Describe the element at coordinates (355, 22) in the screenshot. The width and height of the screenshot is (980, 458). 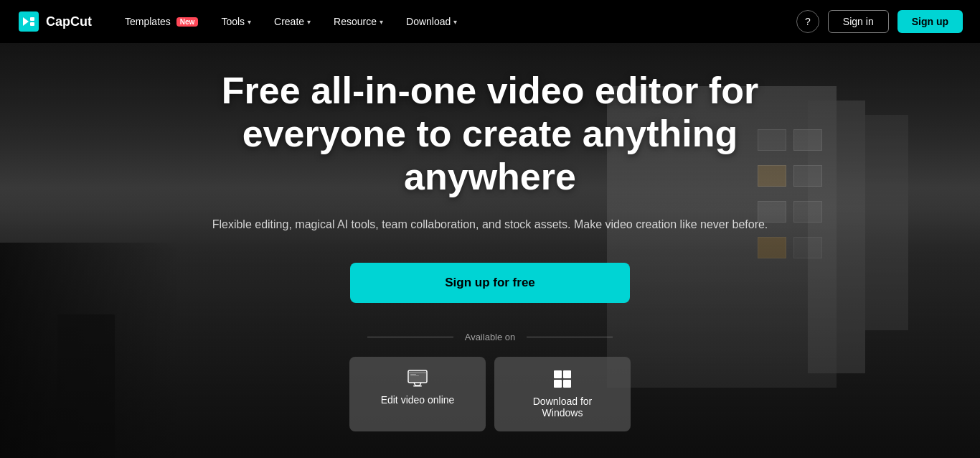
I see `resource-label: Resource` at that location.